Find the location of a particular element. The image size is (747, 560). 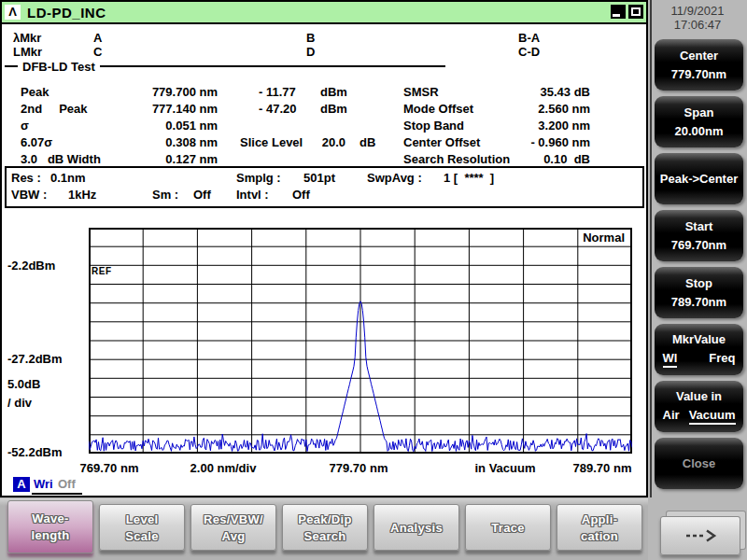

softkey-title: Start is located at coordinates (699, 226).